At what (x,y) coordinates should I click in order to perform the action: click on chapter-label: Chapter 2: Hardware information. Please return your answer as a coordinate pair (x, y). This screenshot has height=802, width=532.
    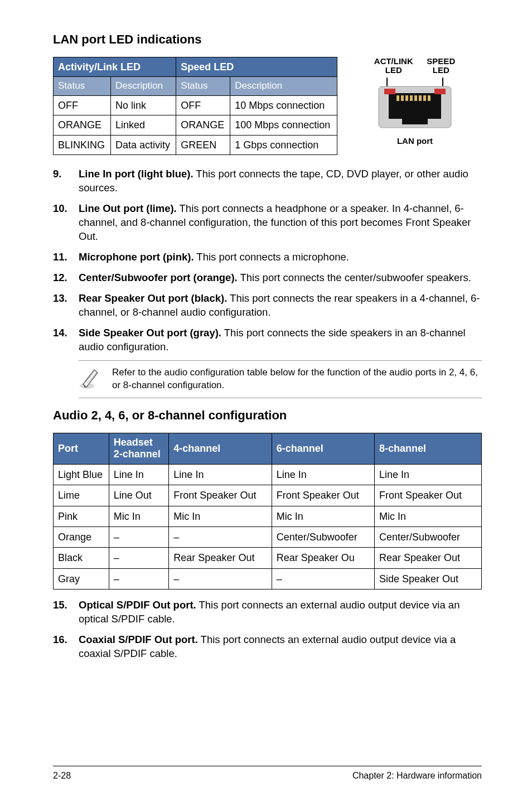
    Looking at the image, I should click on (417, 776).